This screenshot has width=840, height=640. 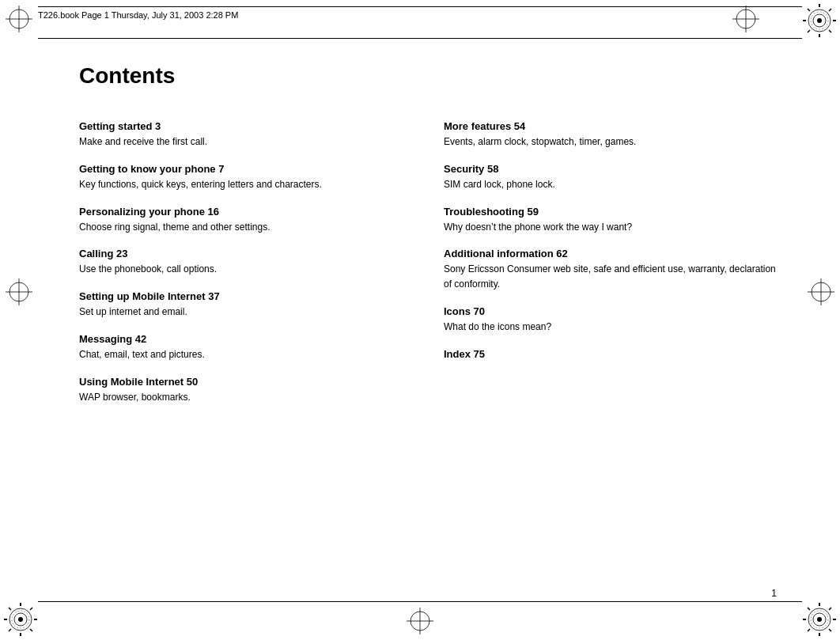 What do you see at coordinates (420, 38) in the screenshot?
I see `top-rule` at bounding box center [420, 38].